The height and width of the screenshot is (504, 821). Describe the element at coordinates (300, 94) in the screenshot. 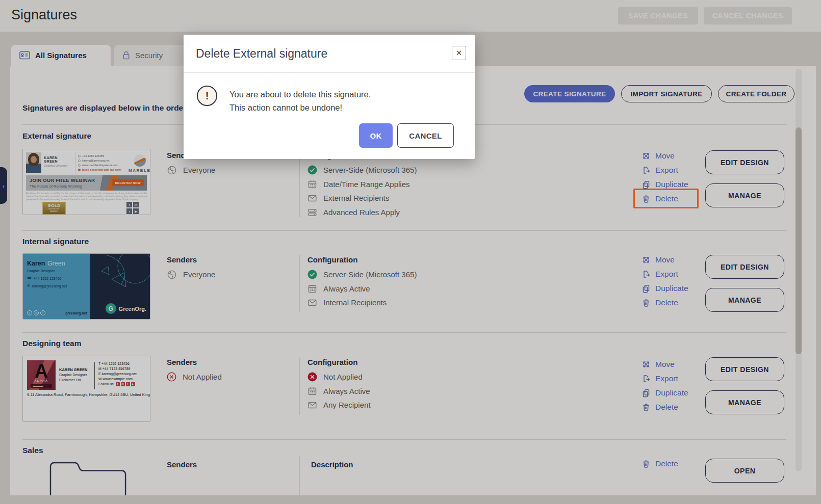

I see `modal-message-line1: You are about to delete this signature.` at that location.